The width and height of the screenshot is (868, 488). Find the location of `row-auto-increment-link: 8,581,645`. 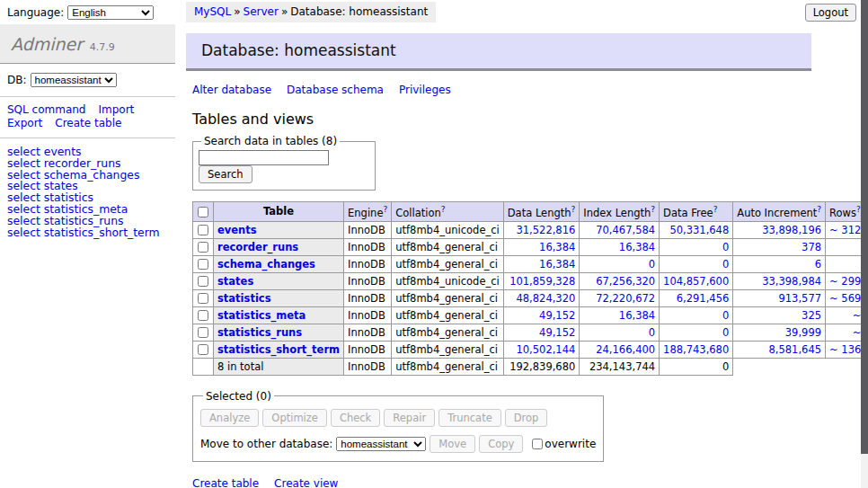

row-auto-increment-link: 8,581,645 is located at coordinates (796, 350).